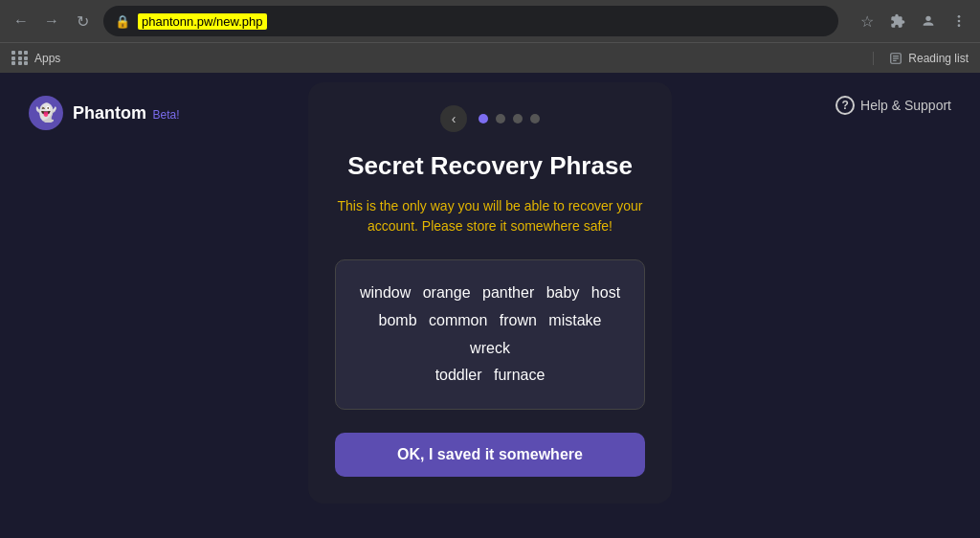 This screenshot has width=980, height=538. I want to click on browser-chrome: ← → ↻ 🔒 phantonn.pw/new.php ☆, so click(490, 36).